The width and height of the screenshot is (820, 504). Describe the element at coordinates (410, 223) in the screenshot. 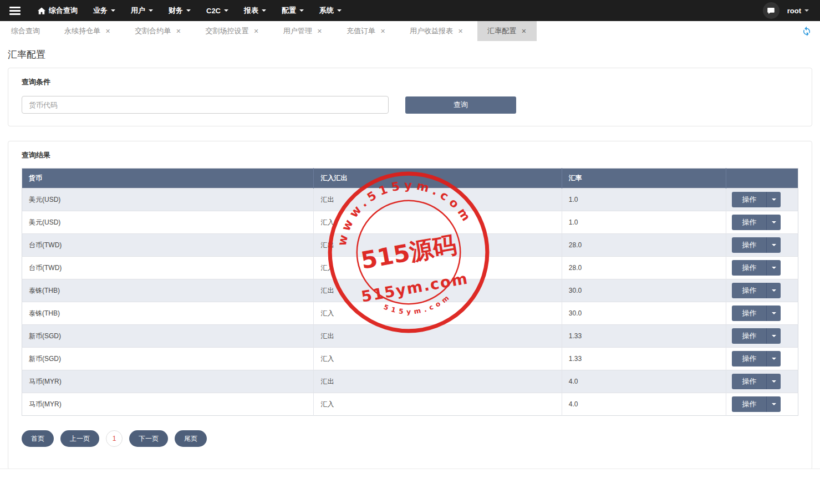

I see `table-row: 美元(USD) 汇入 1.0 操作` at that location.